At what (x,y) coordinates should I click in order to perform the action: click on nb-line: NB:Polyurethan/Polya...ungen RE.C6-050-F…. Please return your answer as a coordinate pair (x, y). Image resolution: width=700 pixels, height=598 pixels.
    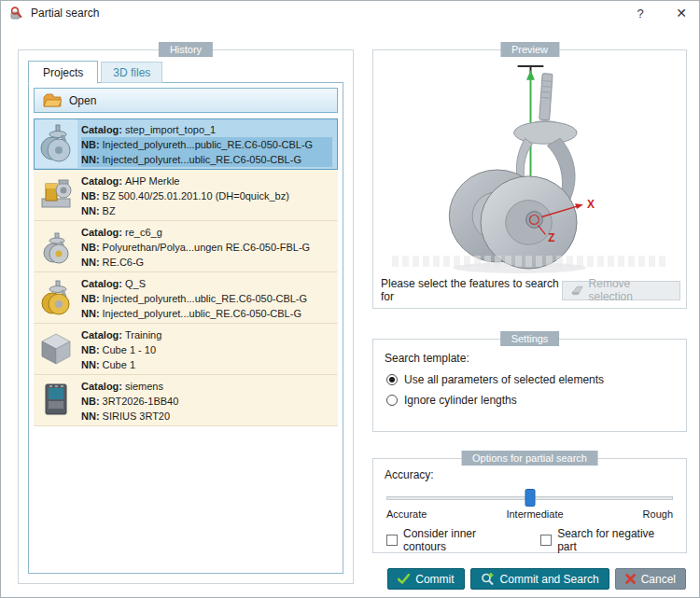
    Looking at the image, I should click on (207, 247).